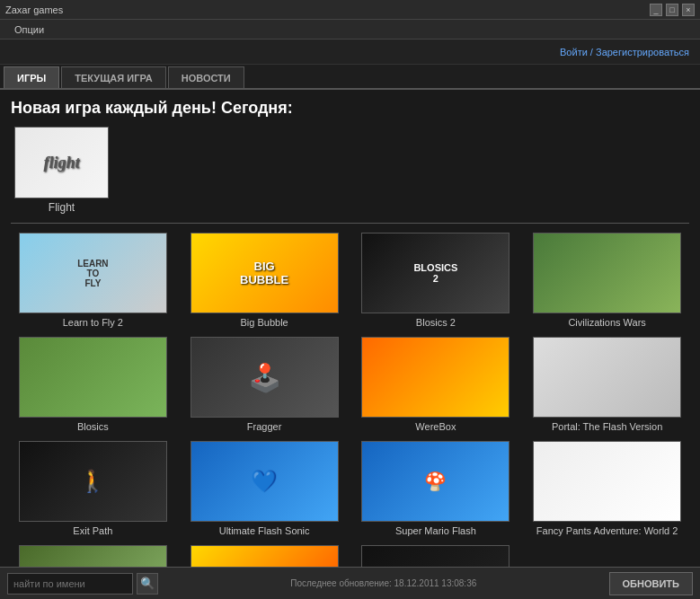 This screenshot has width=700, height=599. I want to click on list-item: Portal: The Flash Version, so click(607, 384).